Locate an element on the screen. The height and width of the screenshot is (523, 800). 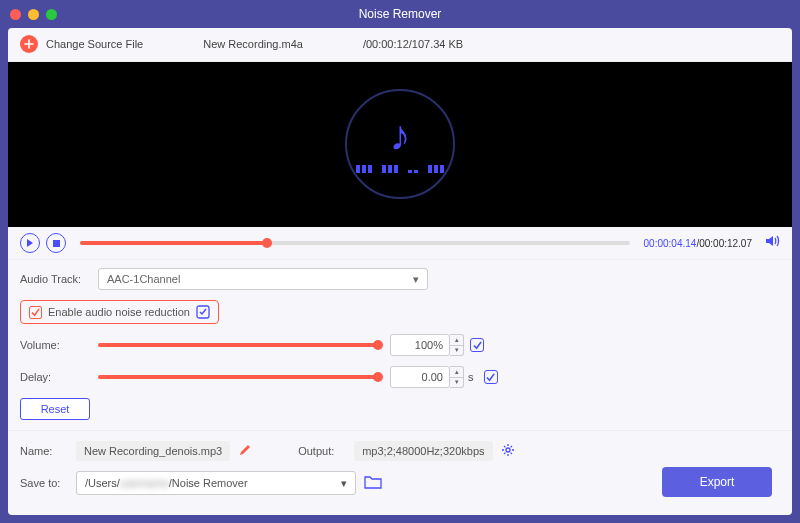
output-label: Output: is located at coordinates (322, 451).